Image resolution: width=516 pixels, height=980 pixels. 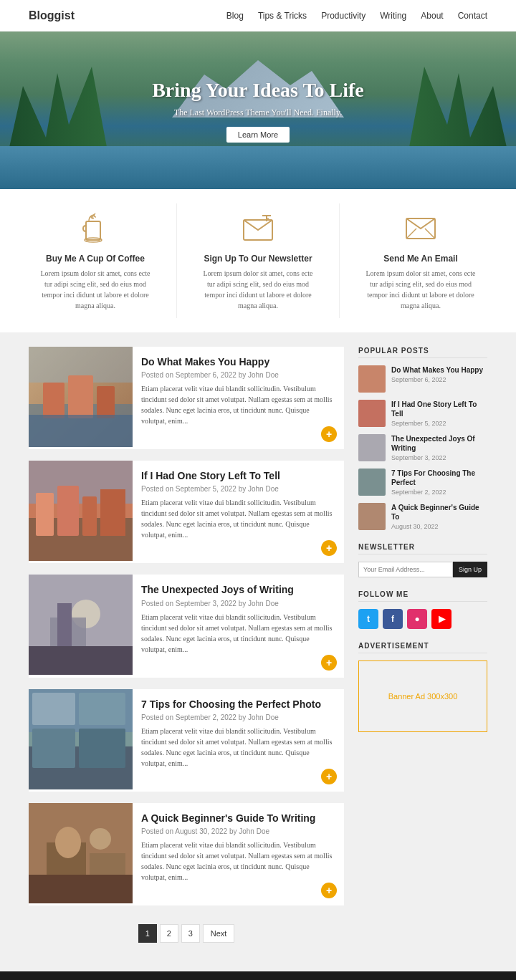 What do you see at coordinates (238, 489) in the screenshot?
I see `post-meta-2: Posted on September 5, 2022 by John Doe` at bounding box center [238, 489].